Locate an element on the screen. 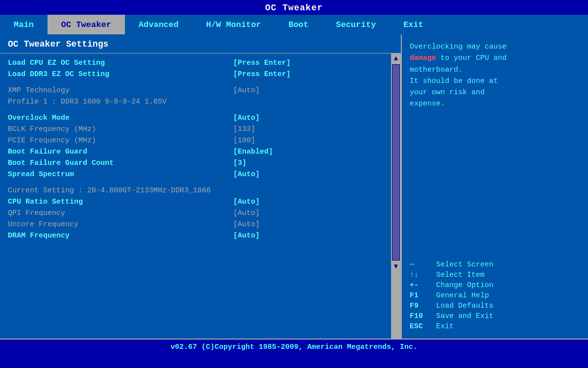  setting-row: CPU Ratio Setting[Auto] is located at coordinates (196, 202).